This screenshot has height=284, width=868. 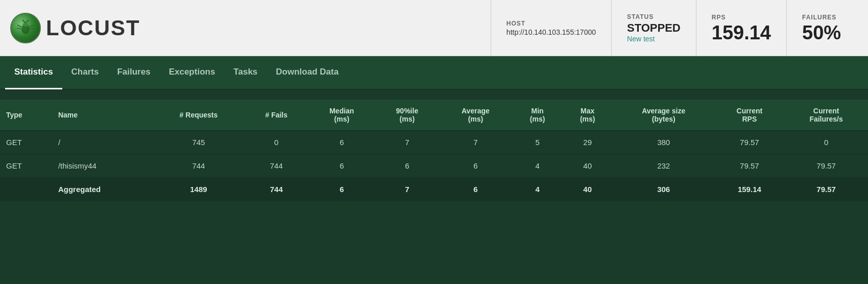 I want to click on tab-exceptions: Exceptions, so click(x=192, y=73).